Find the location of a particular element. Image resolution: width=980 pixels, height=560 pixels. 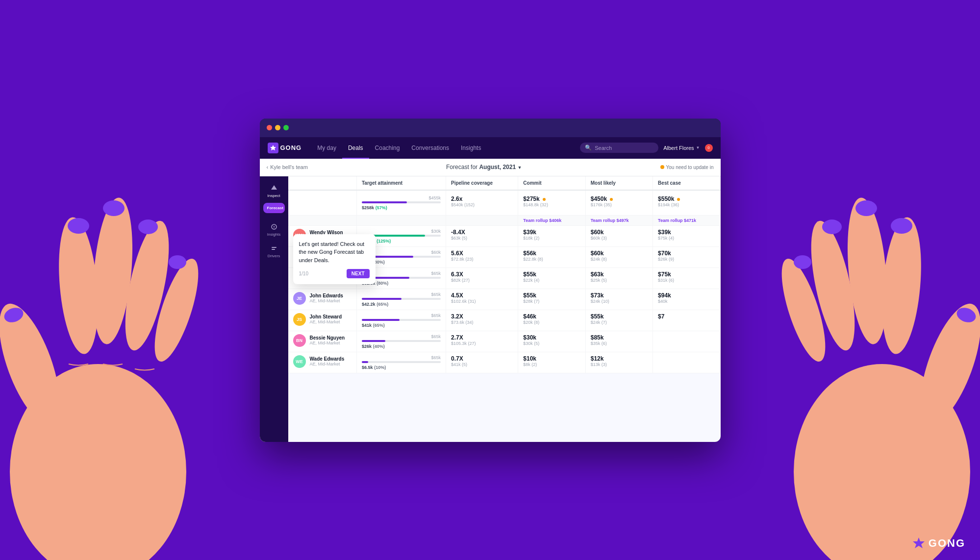

col-rep is located at coordinates (323, 183).